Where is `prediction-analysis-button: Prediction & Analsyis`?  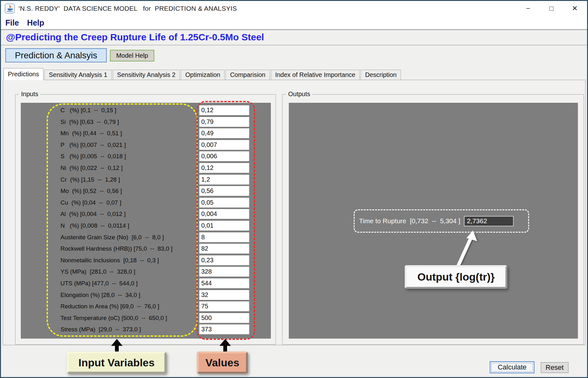
prediction-analysis-button: Prediction & Analsyis is located at coordinates (56, 55).